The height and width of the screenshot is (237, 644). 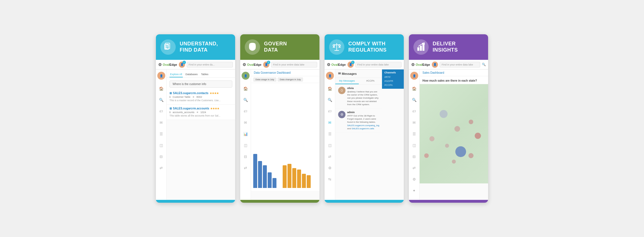 What do you see at coordinates (342, 90) in the screenshot?
I see `avatar-olivia: O` at bounding box center [342, 90].